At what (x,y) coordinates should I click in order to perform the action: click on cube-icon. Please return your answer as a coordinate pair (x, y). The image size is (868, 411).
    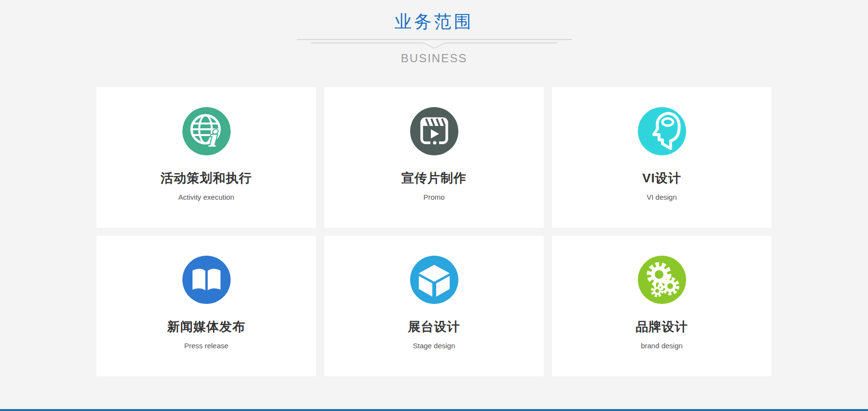
    Looking at the image, I should click on (434, 280).